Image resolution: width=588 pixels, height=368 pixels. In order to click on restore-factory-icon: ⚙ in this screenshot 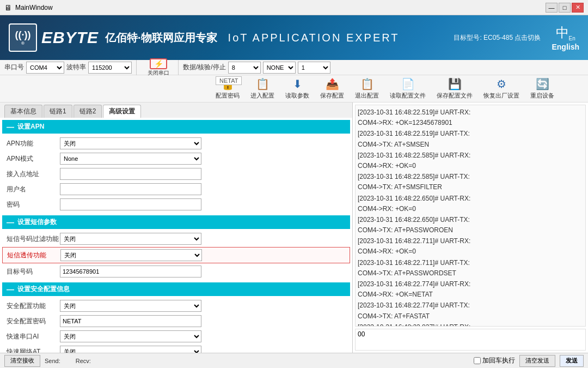, I will do `click(501, 84)`.